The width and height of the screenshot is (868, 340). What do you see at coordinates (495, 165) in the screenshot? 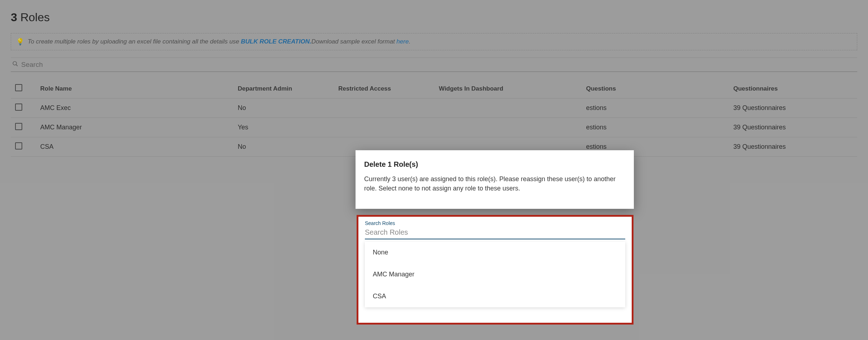
I see `dialog-title: Delete 1 Role(s)` at bounding box center [495, 165].